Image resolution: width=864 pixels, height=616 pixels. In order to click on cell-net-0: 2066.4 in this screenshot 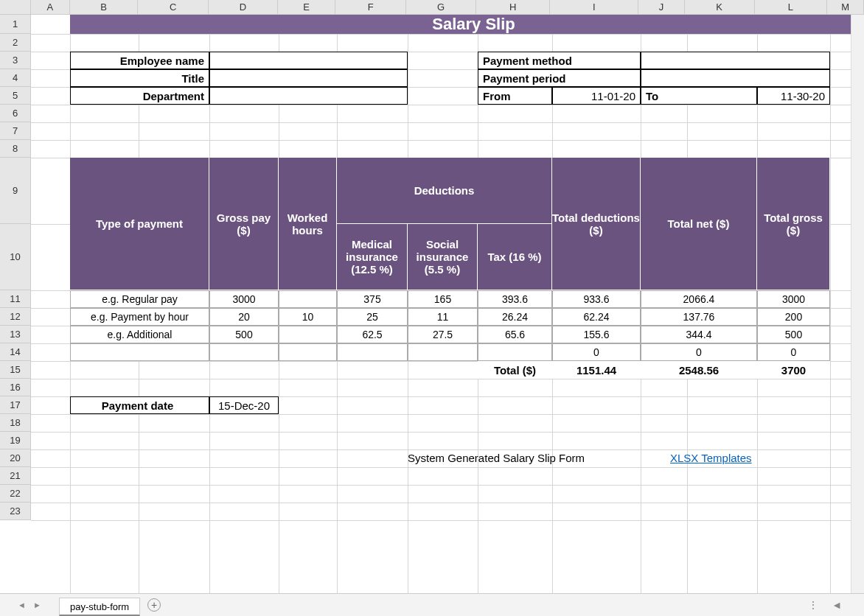, I will do `click(699, 299)`.